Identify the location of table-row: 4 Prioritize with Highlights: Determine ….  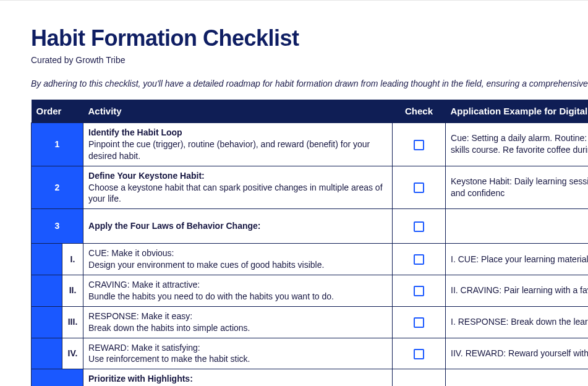
(310, 377).